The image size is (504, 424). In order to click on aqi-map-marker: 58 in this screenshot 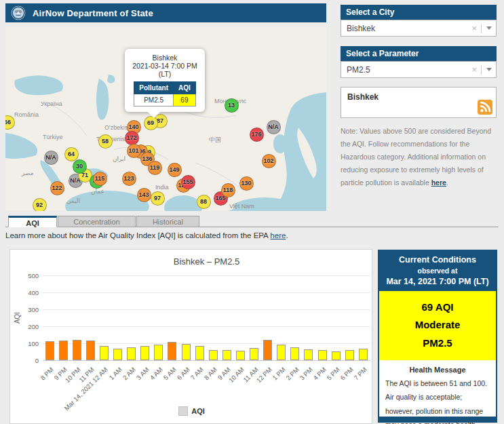, I will do `click(106, 141)`.